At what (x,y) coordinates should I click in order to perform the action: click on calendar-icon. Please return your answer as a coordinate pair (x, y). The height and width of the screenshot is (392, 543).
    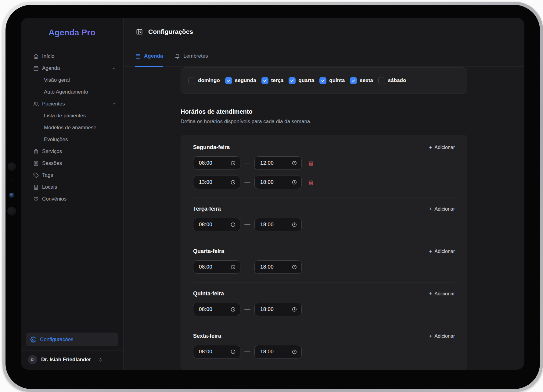
    Looking at the image, I should click on (138, 56).